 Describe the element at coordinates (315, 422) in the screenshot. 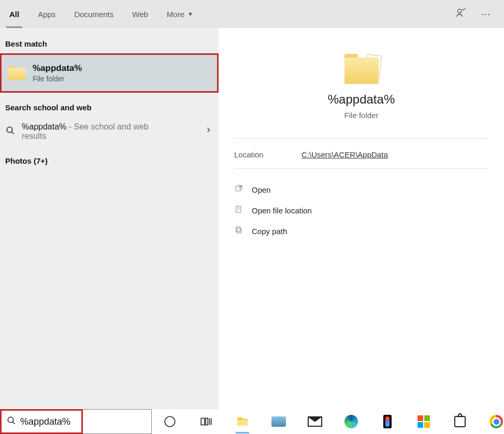

I see `mail-icon` at that location.